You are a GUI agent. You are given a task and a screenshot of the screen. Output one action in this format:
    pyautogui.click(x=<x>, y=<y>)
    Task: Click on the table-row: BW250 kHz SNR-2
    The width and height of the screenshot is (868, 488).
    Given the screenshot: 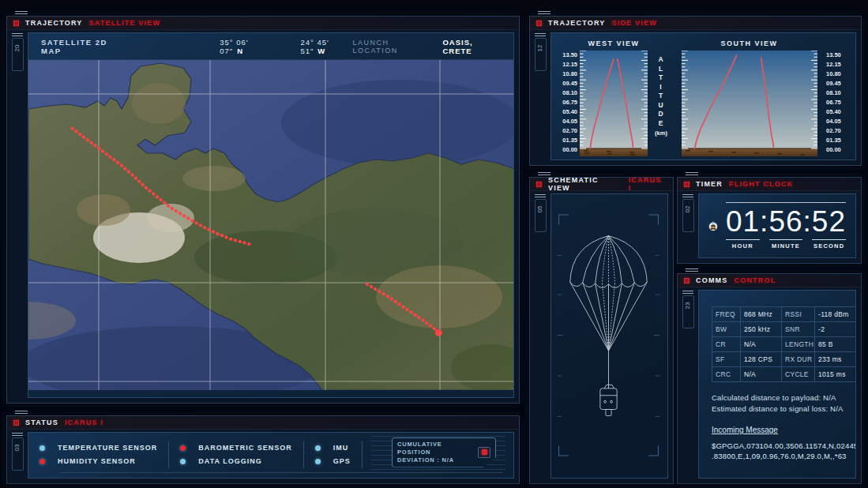 What is the action you would take?
    pyautogui.click(x=784, y=330)
    